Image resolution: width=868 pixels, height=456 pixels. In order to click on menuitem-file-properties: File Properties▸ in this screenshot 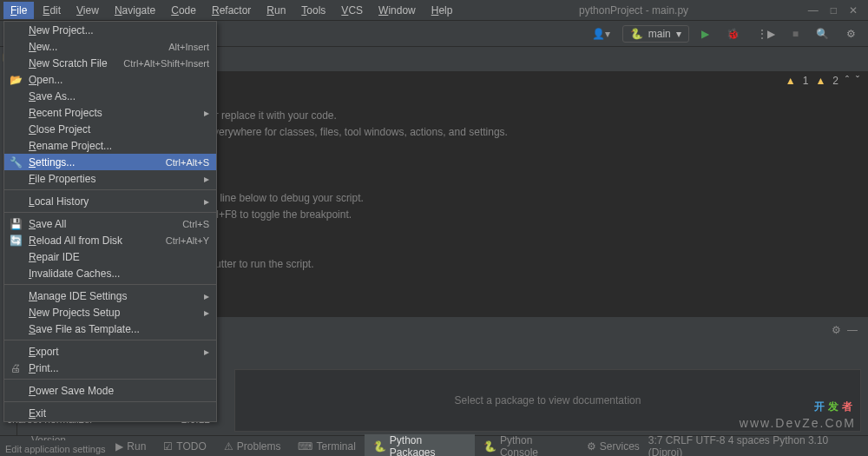, I will do `click(110, 179)`.